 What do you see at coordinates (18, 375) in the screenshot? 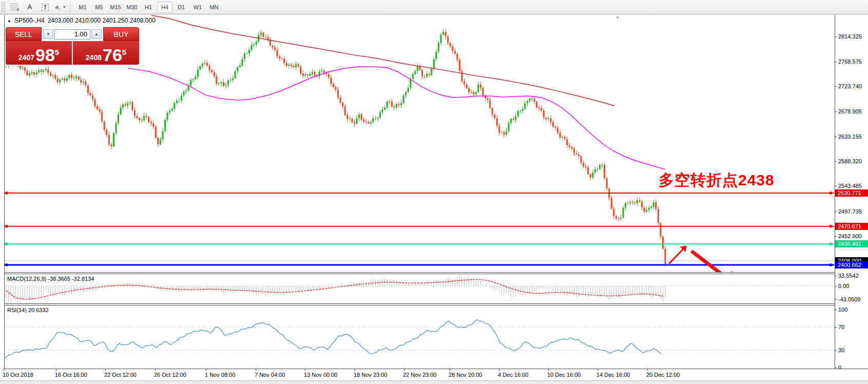
I see `time-axis-label: 10 Oct 2018` at bounding box center [18, 375].